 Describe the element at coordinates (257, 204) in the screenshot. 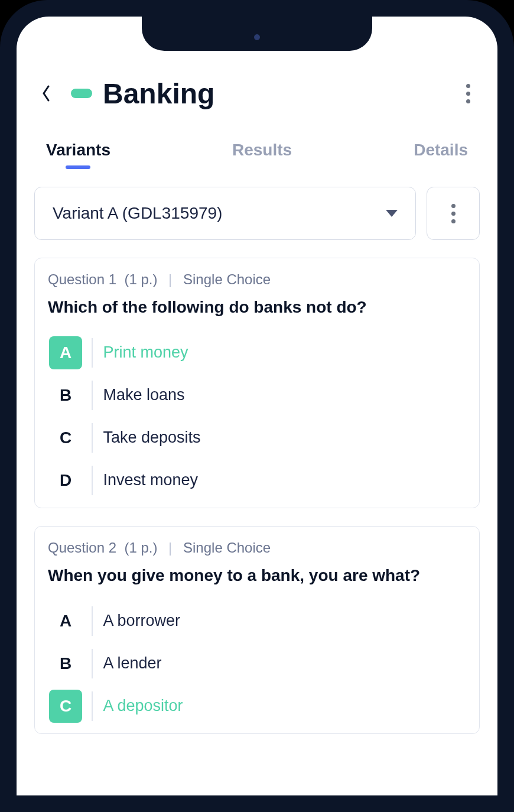

I see `variant-row: Variant A (GDL315979)` at that location.